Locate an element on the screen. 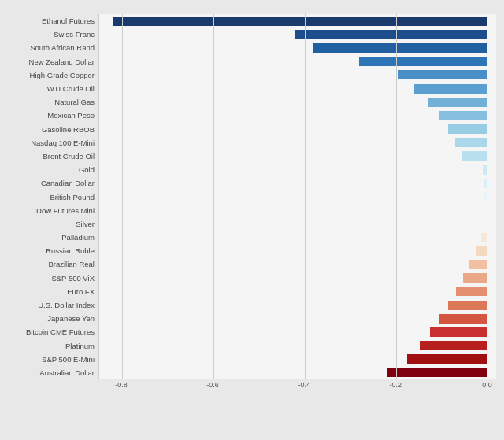 The width and height of the screenshot is (504, 440). y-label: Canadian Dollar is located at coordinates (54, 183).